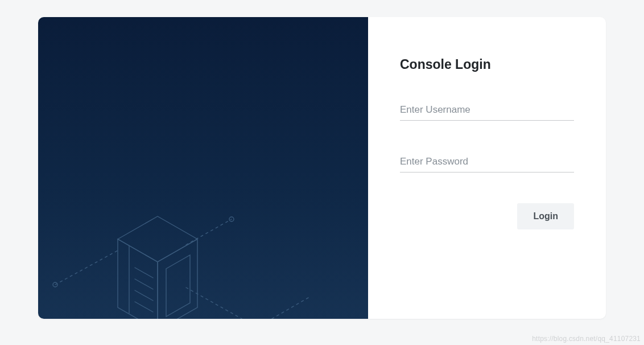 The image size is (644, 345). I want to click on username-field-wrap, so click(487, 110).